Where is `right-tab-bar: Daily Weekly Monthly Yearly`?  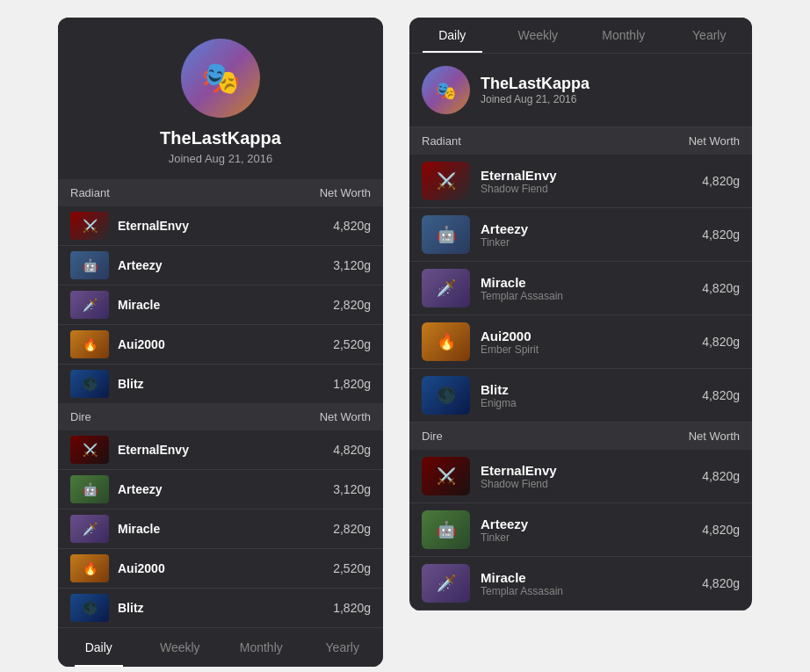
right-tab-bar: Daily Weekly Monthly Yearly is located at coordinates (581, 35).